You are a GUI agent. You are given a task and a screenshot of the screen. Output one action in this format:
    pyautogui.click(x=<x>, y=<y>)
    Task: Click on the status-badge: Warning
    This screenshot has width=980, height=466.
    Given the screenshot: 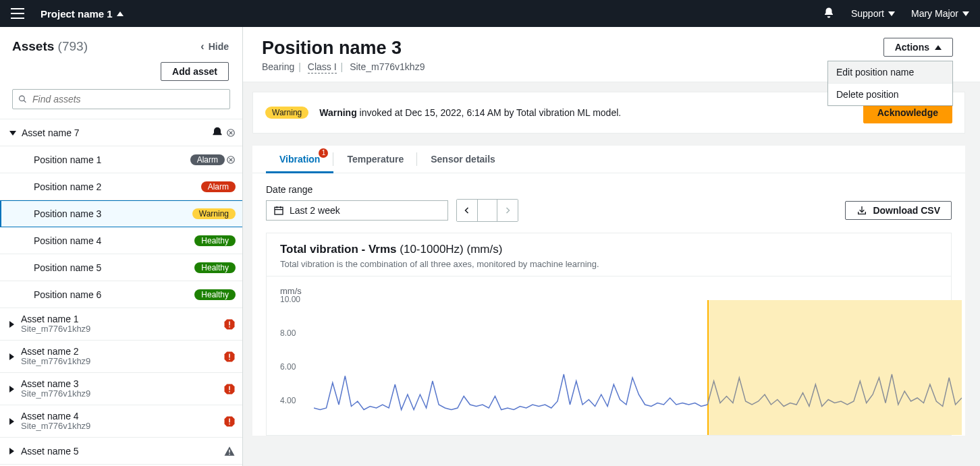 What is the action you would take?
    pyautogui.click(x=214, y=214)
    